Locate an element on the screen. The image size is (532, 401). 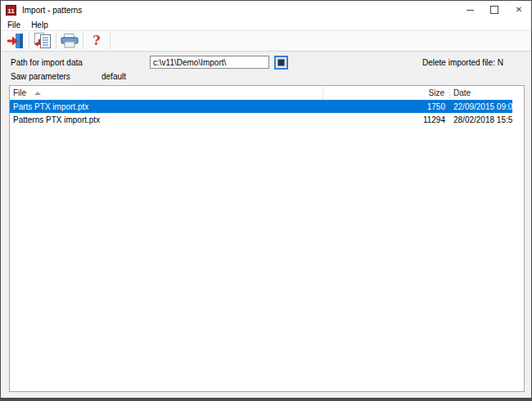
close-icon: ✕ is located at coordinates (519, 10).